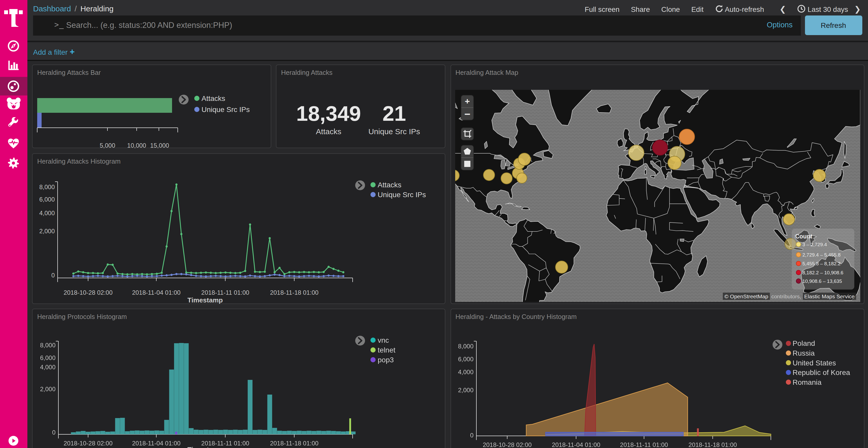  What do you see at coordinates (136, 145) in the screenshot?
I see `svg-text: 10,000` at bounding box center [136, 145].